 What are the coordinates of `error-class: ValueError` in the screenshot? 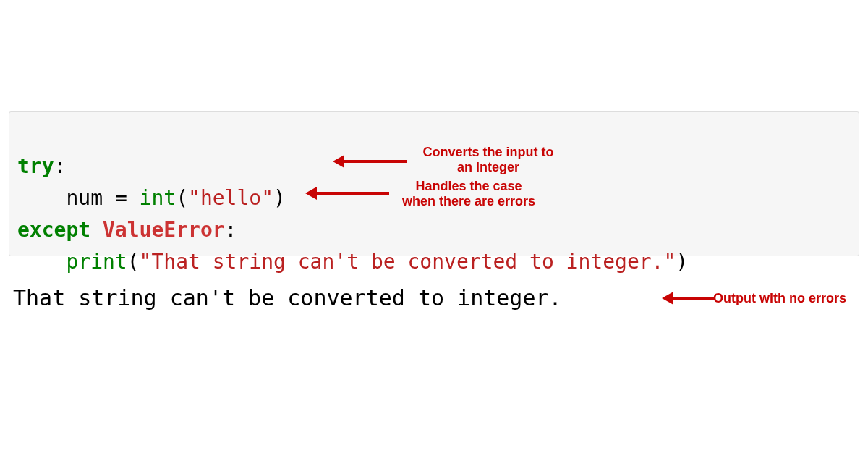 It's located at (163, 230).